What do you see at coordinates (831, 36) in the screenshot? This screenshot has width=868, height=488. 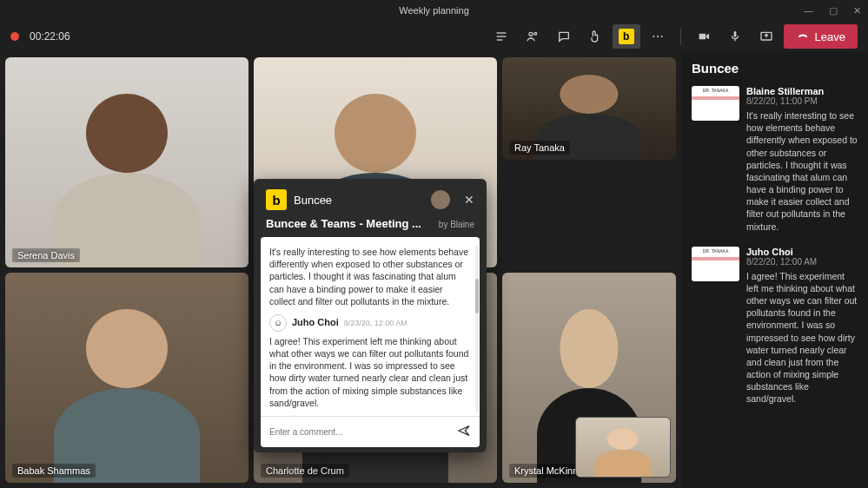 I see `leave-label: Leave` at bounding box center [831, 36].